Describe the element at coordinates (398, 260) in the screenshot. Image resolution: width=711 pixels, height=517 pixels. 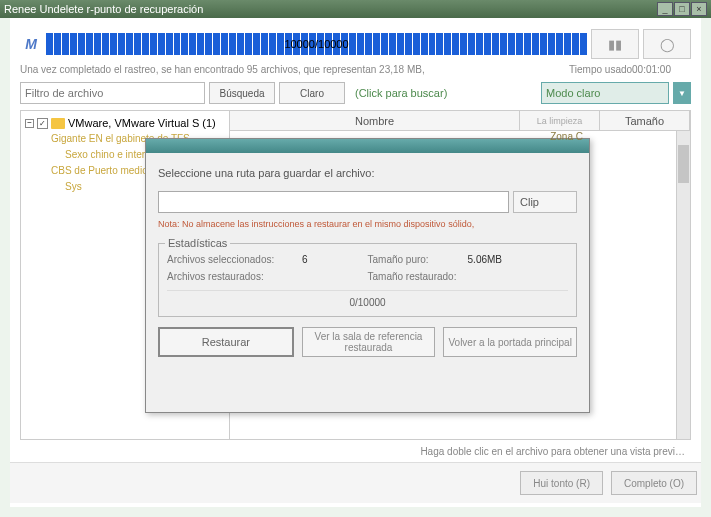
I see `size-label: Tamaño puro:` at that location.